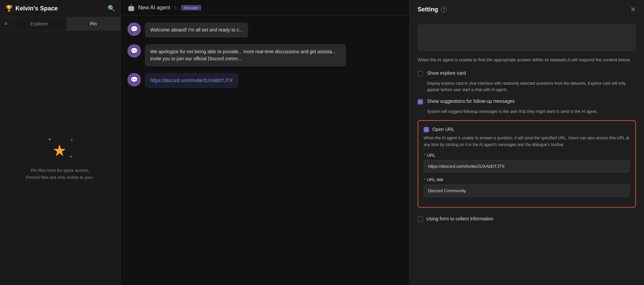 The image size is (644, 285). What do you see at coordinates (431, 155) in the screenshot?
I see `url-label-text: URL` at bounding box center [431, 155].